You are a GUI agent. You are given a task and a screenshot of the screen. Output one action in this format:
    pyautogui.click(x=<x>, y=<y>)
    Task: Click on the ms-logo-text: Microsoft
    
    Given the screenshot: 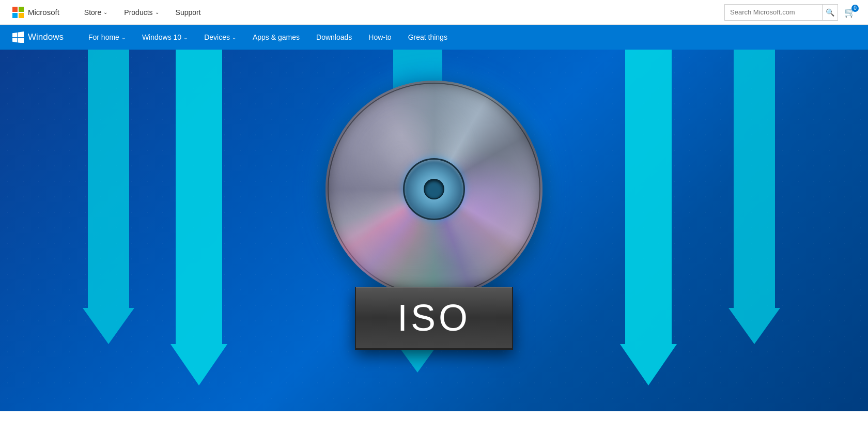 What is the action you would take?
    pyautogui.click(x=43, y=12)
    